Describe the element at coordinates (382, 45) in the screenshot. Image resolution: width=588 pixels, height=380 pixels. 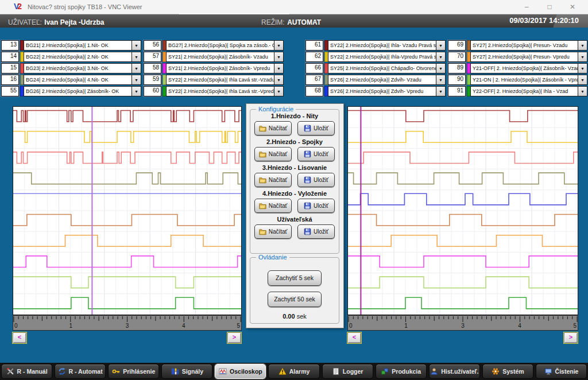
I see `channel-select-value: SY22| 2.Hniezdo(Spojka)| Ihla- Vzadu Pra…` at that location.